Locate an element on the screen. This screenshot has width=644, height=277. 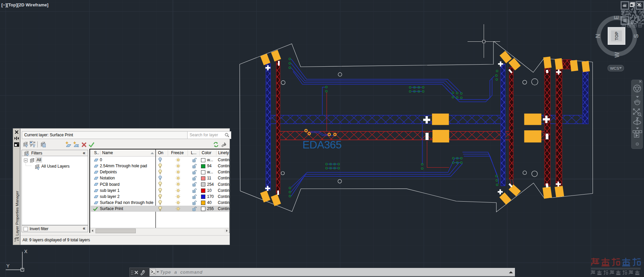
svg-text: X is located at coordinates (26, 251).